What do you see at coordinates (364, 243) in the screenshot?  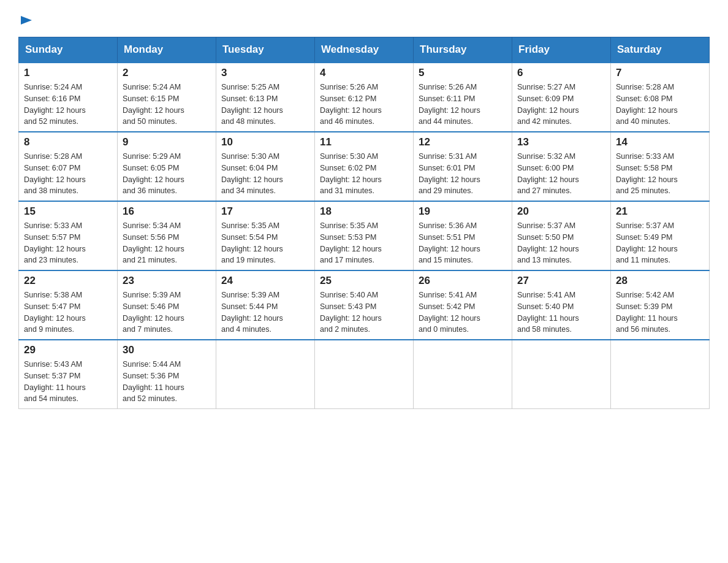 I see `day-info: Sunrise: 5:35 AMSunset: 5:53 PMDaylight:…` at bounding box center [364, 243].